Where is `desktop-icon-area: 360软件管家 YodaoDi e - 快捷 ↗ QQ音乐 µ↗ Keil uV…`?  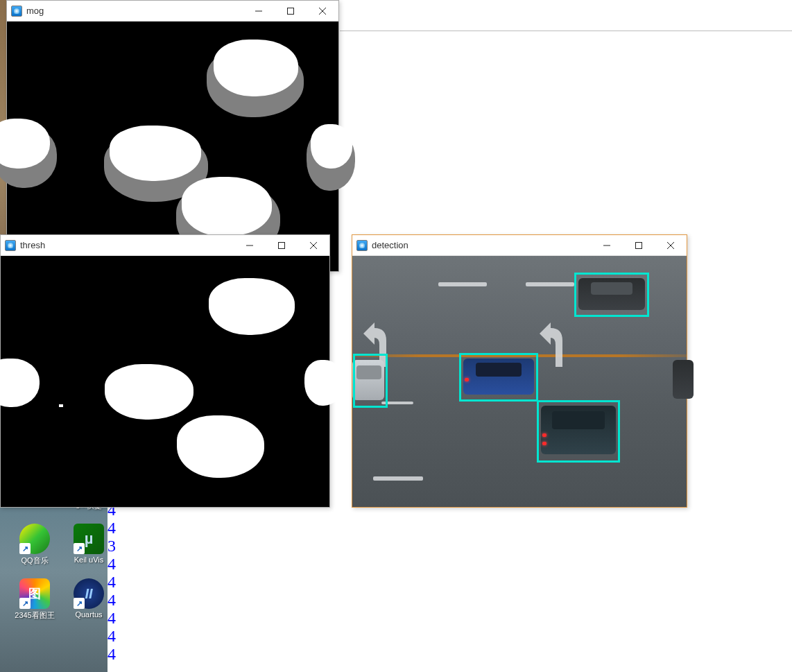 desktop-icon-area: 360软件管家 YodaoDi e - 快捷 ↗ QQ音乐 µ↗ Keil uV… is located at coordinates (54, 563).